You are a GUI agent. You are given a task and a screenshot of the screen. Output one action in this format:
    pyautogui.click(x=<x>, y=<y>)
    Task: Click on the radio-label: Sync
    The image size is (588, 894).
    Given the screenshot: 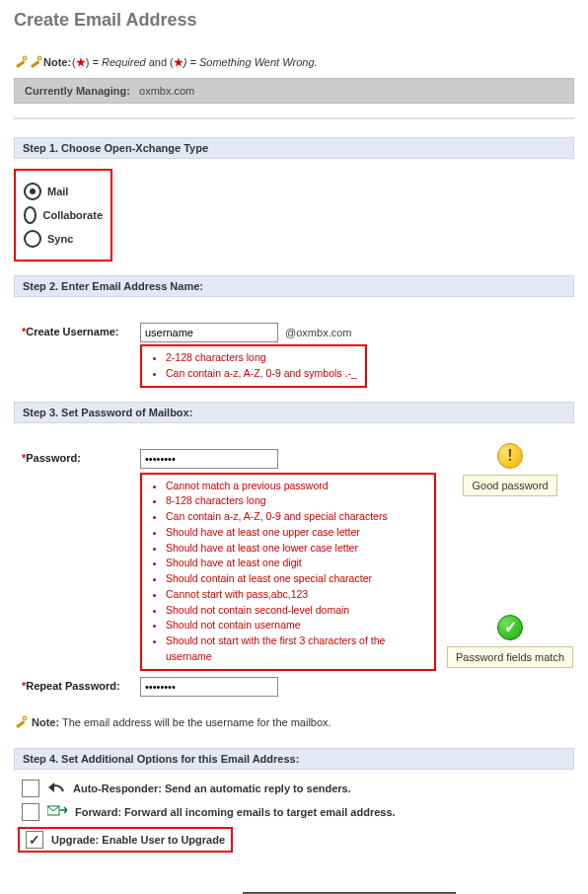 What is the action you would take?
    pyautogui.click(x=60, y=239)
    